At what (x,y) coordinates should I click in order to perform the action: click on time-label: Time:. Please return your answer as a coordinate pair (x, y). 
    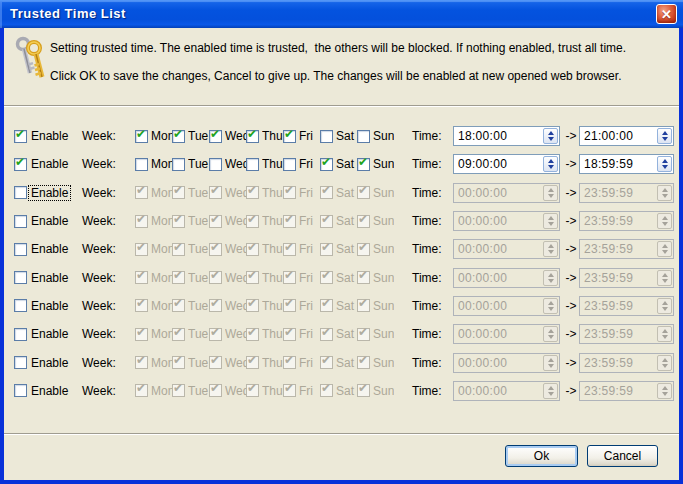
    Looking at the image, I should click on (427, 363).